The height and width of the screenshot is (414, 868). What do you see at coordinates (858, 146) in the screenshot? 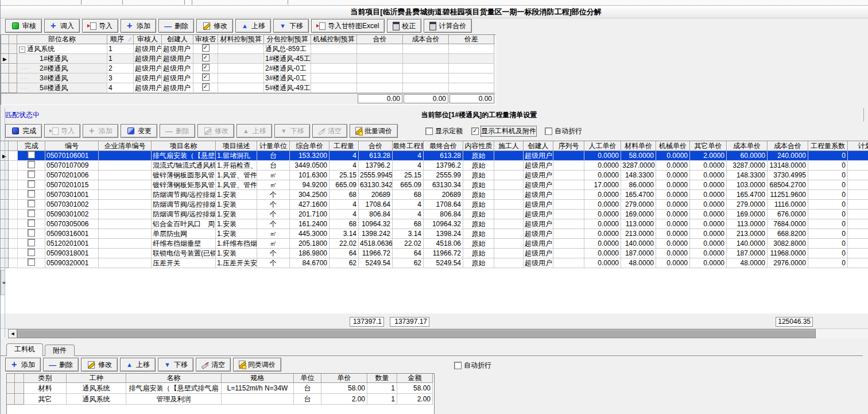
I see `col-plan: 计划` at bounding box center [858, 146].